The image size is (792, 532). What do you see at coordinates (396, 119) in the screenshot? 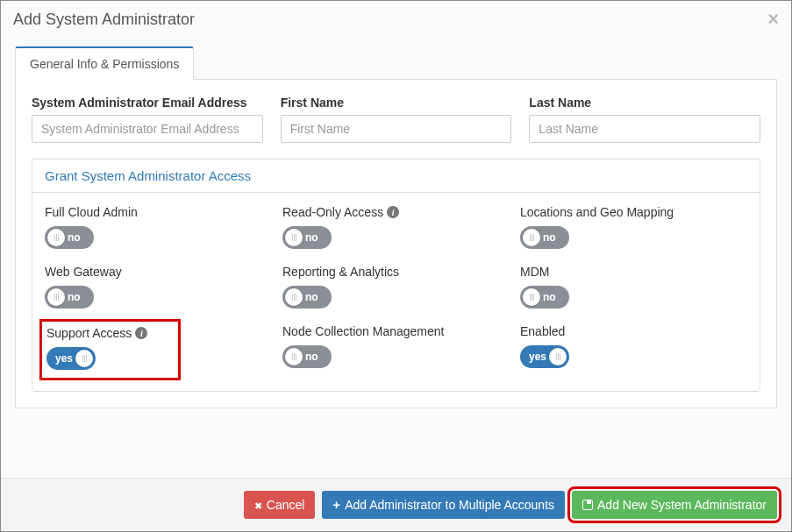
I see `field-first-name: First Name` at bounding box center [396, 119].